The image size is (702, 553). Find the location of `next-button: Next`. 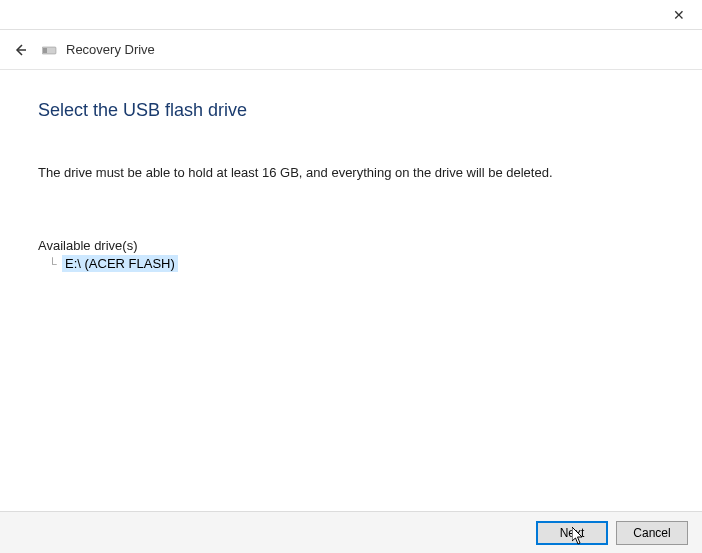

next-button: Next is located at coordinates (572, 533).